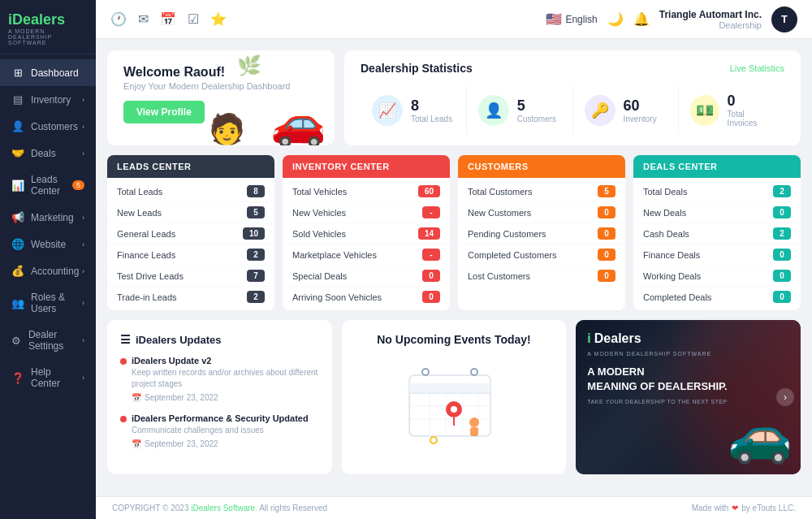 The height and width of the screenshot is (519, 812). I want to click on stat-num-customers: 5, so click(537, 106).